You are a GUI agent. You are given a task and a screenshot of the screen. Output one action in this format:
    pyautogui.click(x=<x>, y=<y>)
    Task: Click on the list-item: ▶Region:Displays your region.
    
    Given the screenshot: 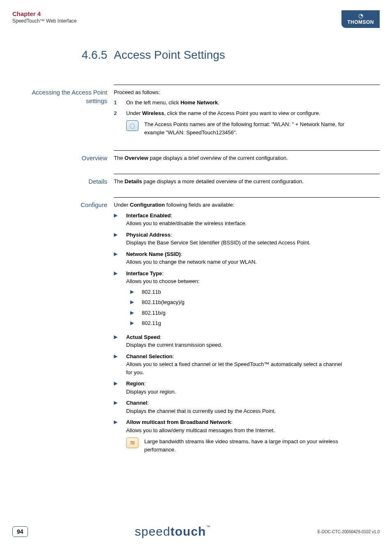 What is the action you would take?
    pyautogui.click(x=230, y=388)
    